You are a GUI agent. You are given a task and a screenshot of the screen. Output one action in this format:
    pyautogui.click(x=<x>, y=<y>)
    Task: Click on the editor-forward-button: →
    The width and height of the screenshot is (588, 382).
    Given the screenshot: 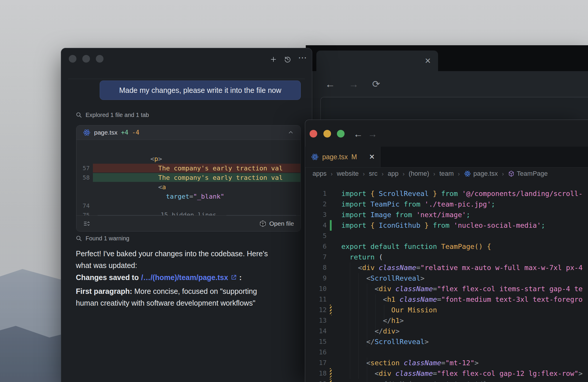 What is the action you would take?
    pyautogui.click(x=372, y=134)
    